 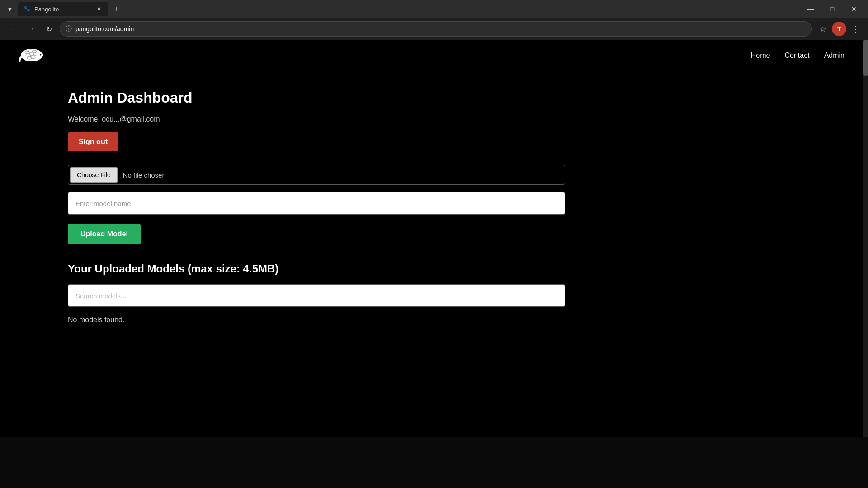 What do you see at coordinates (69, 29) in the screenshot?
I see `security-icon: ⓘ` at bounding box center [69, 29].